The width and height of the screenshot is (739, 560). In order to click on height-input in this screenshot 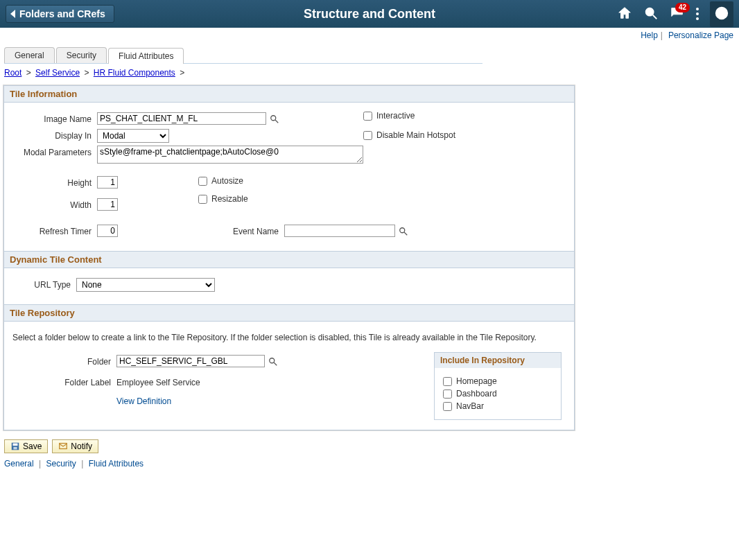, I will do `click(107, 182)`.